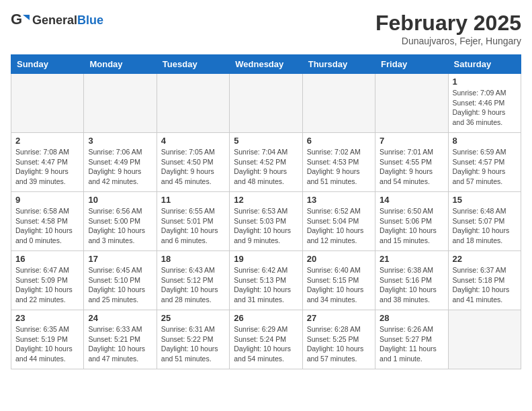  Describe the element at coordinates (120, 281) in the screenshot. I see `calendar-cell: 17Sunrise: 6:45 AM Sunset: 5:10 PM Dayli…` at that location.